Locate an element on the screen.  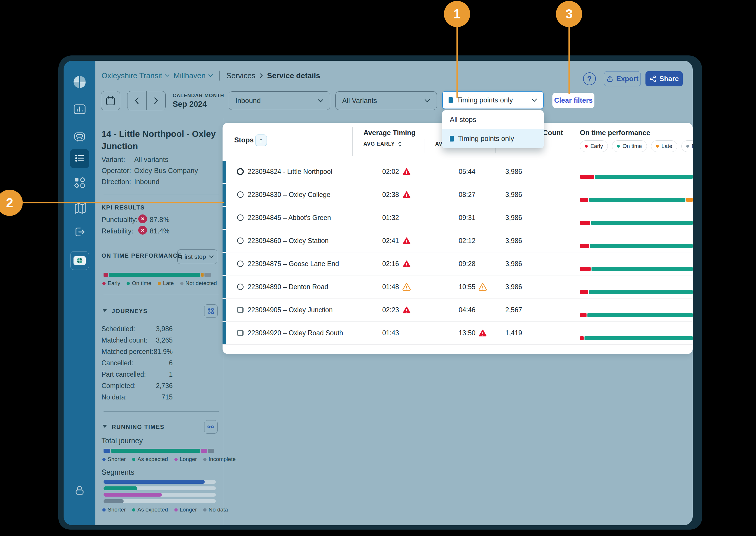
bar-segment-as-expected is located at coordinates (156, 451).